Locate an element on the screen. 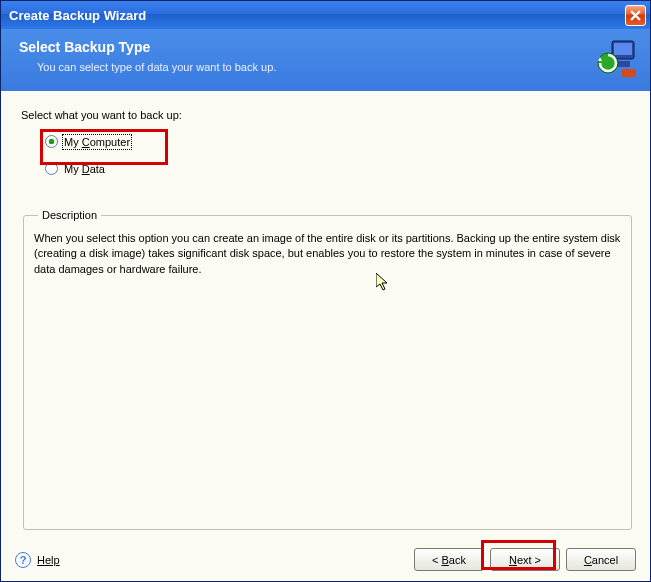 The image size is (651, 582). header-title: Select Backup Type is located at coordinates (328, 47).